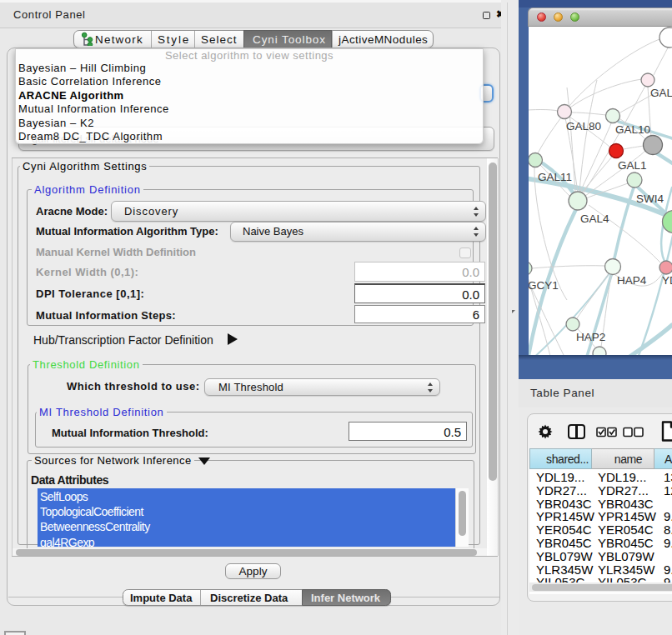 This screenshot has height=635, width=672. I want to click on svg-text: SWI4, so click(650, 198).